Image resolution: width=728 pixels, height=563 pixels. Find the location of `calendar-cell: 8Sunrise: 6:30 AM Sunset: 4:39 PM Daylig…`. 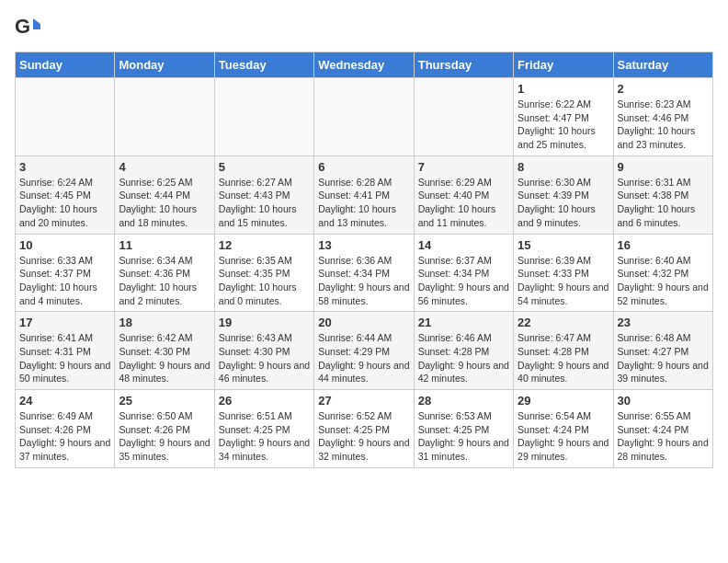

calendar-cell: 8Sunrise: 6:30 AM Sunset: 4:39 PM Daylig… is located at coordinates (563, 195).